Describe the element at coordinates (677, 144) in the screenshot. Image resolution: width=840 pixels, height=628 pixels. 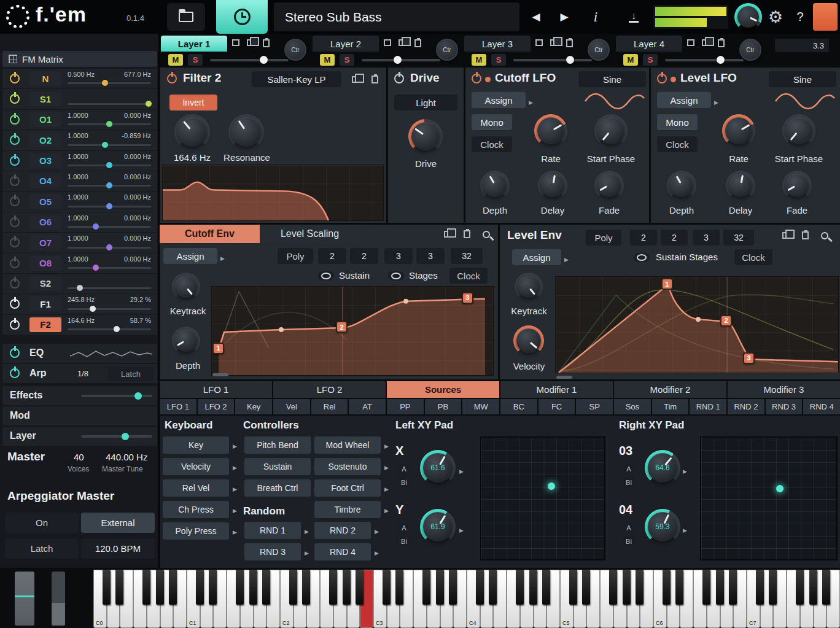
I see `lfo-clock-button: Clock` at that location.